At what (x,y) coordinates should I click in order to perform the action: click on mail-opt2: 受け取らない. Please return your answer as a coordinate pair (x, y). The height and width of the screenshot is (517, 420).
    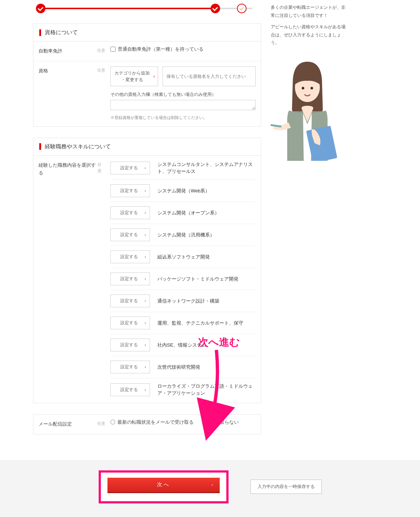
    Looking at the image, I should click on (221, 422).